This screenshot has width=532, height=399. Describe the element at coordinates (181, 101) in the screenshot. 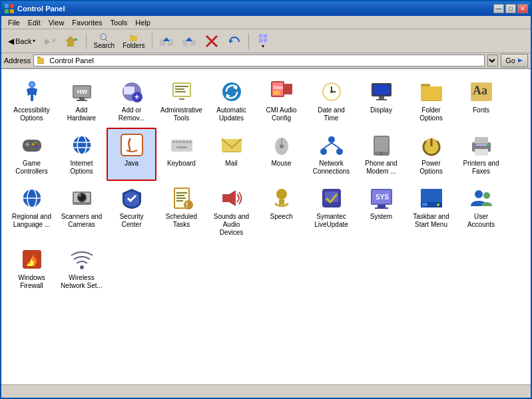

I see `icon-item-admin-tools: Administrative Tools` at that location.